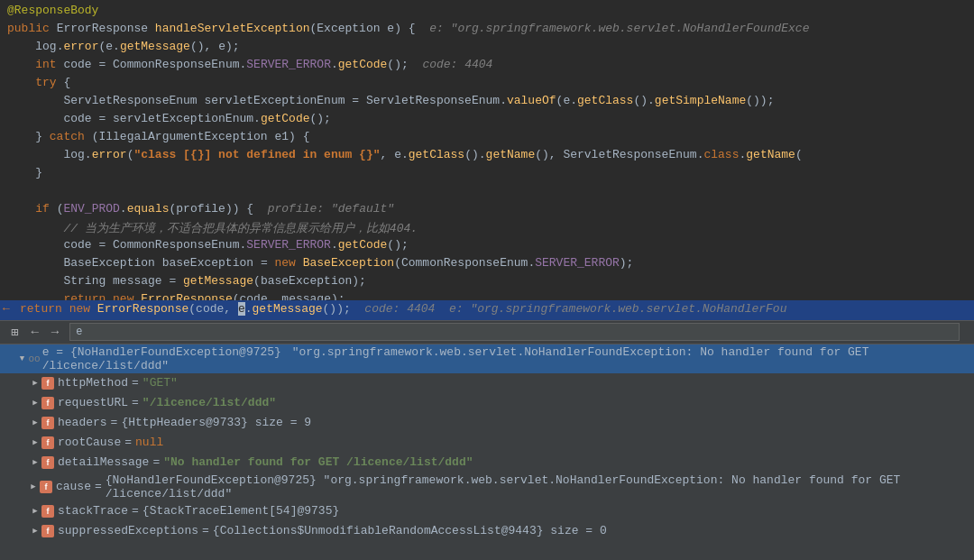 The height and width of the screenshot is (560, 974). I want to click on field-val-6: {NoHandlerFoundException@9725} "org.spri…, so click(539, 487).